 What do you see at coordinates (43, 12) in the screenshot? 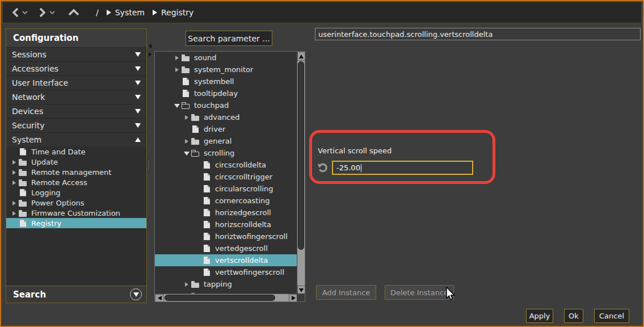
I see `forward-icon` at bounding box center [43, 12].